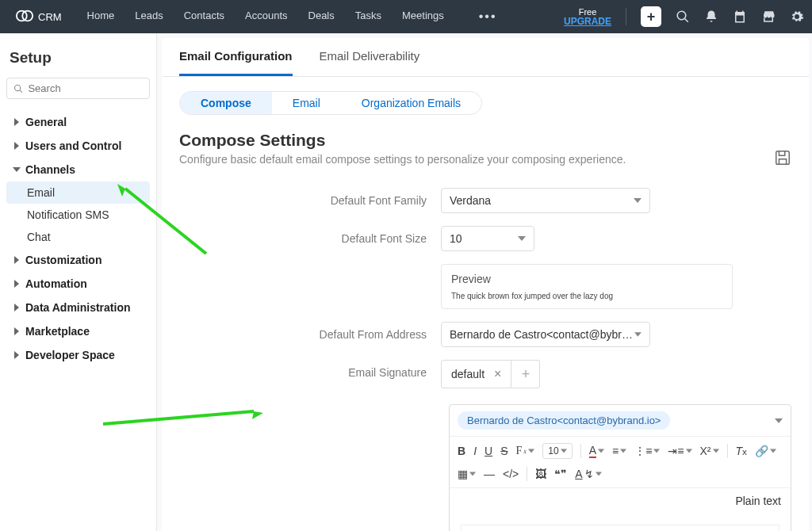  What do you see at coordinates (292, 17) in the screenshot?
I see `top-menu: Home Leads Contacts Accounts Deals Tasks…` at bounding box center [292, 17].